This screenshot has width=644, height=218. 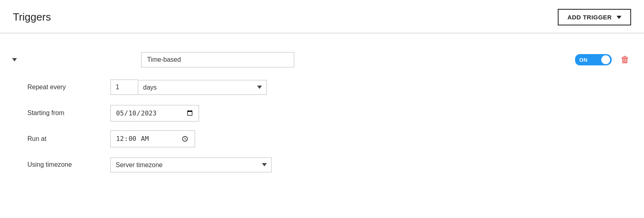 I want to click on starting-from-date-input, so click(x=155, y=113).